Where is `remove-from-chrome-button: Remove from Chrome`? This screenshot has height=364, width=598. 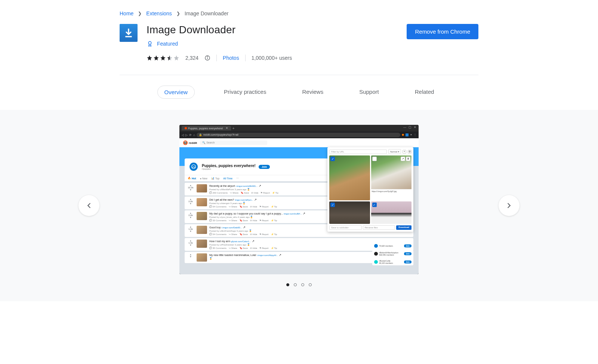
remove-from-chrome-button: Remove from Chrome is located at coordinates (443, 31).